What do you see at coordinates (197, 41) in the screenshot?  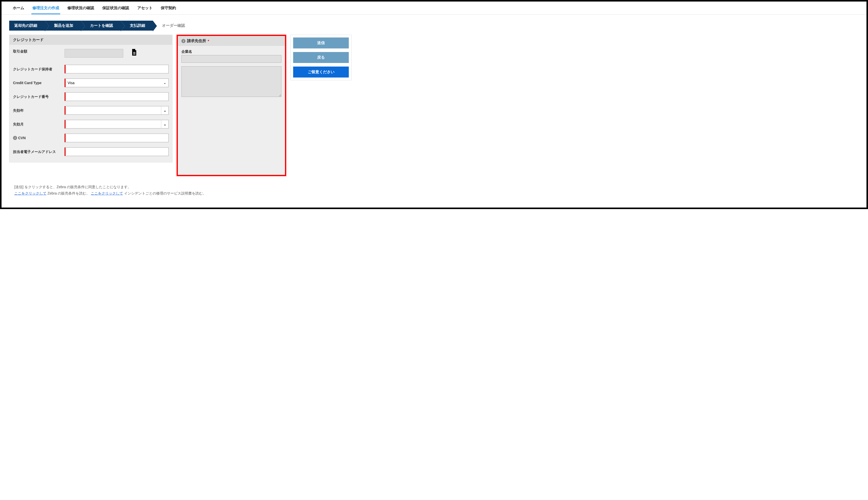 I see `billing-header-text: 請求先住所` at bounding box center [197, 41].